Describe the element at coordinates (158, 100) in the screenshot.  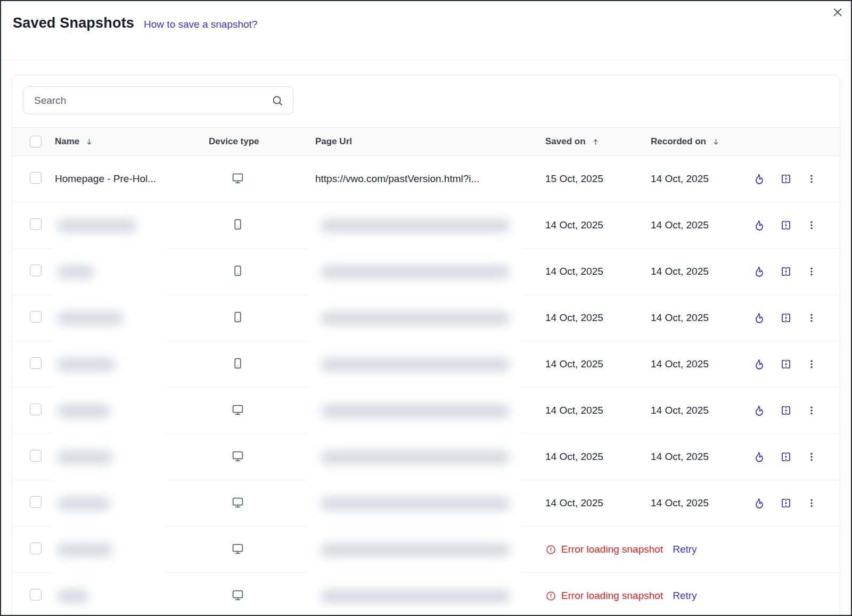
I see `search-box` at that location.